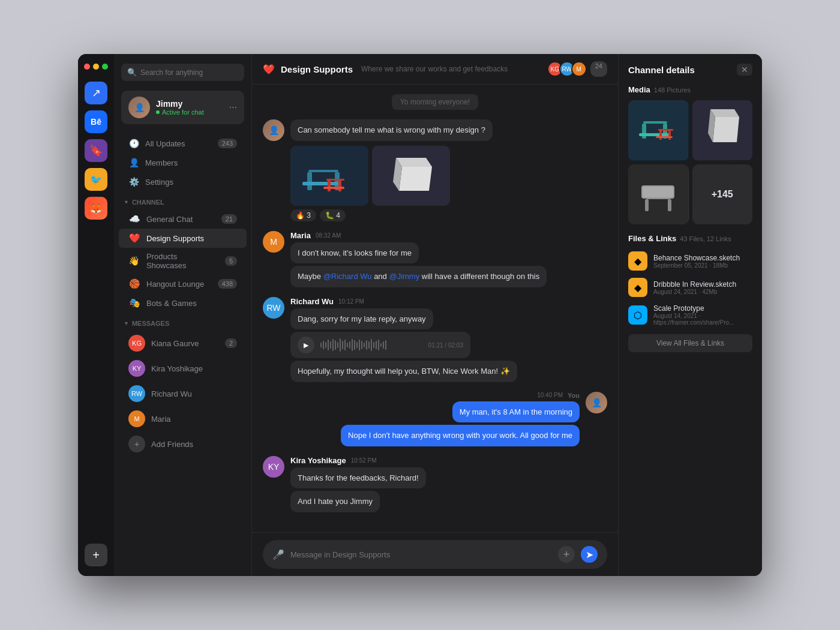  What do you see at coordinates (182, 219) in the screenshot?
I see `channel-general-chat: ☁️ General Chat 21` at bounding box center [182, 219].